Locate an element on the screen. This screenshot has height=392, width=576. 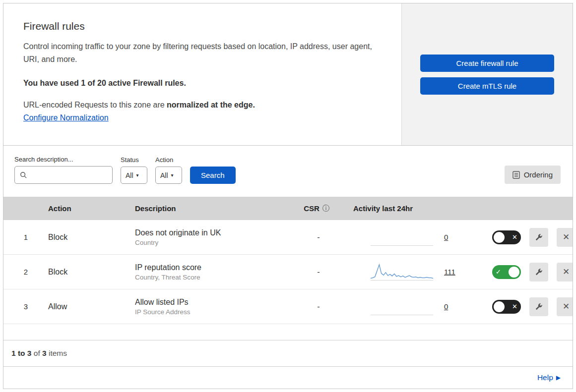
help-label: Help is located at coordinates (545, 378).